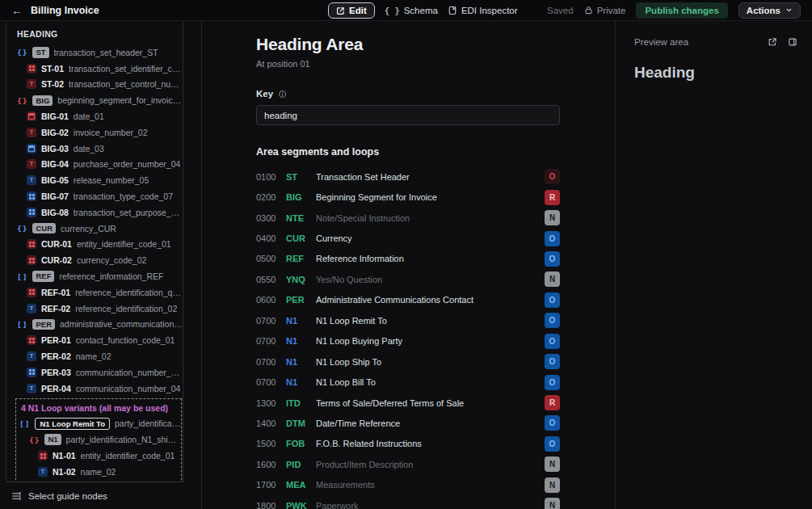  Describe the element at coordinates (408, 280) in the screenshot. I see `segment-row-0550-ynq: 0550YNQYes/No QuestionN` at that location.